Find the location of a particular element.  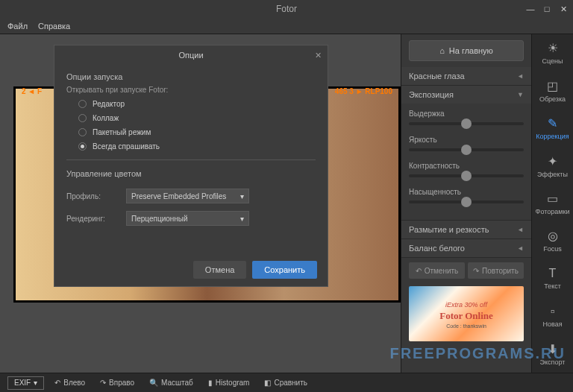

menubar: Файл Справка is located at coordinates (286, 26).